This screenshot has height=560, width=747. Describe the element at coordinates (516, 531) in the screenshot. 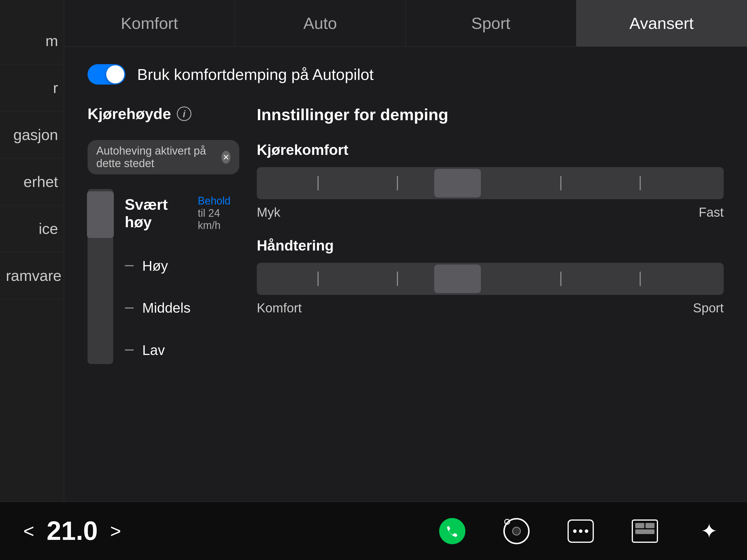

I see `camera-lens` at that location.